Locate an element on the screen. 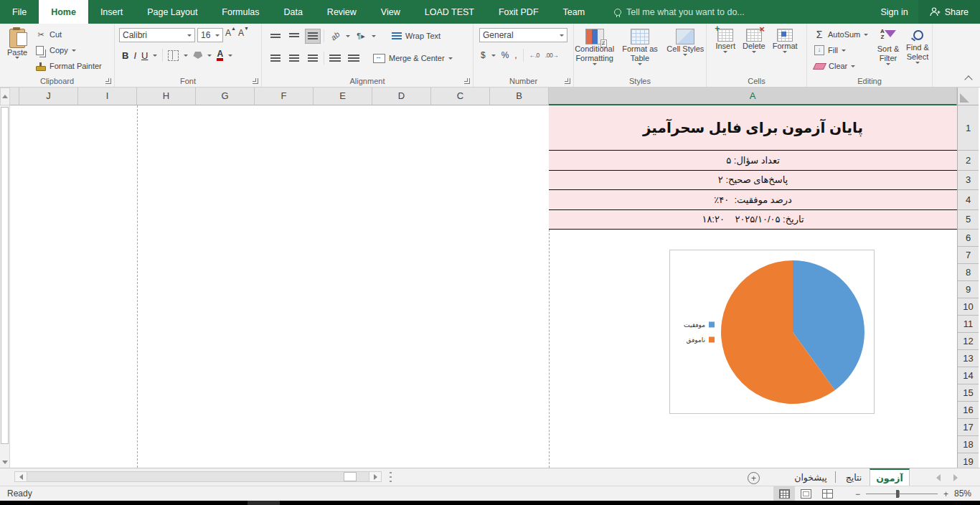 The image size is (980, 505). vertical-scrollbar is located at coordinates (5, 287).